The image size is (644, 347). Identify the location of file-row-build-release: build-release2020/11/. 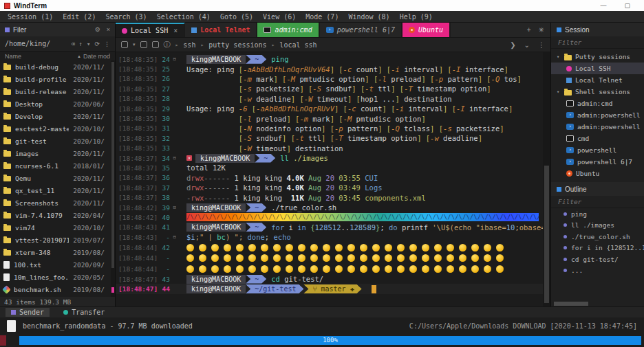
(58, 91).